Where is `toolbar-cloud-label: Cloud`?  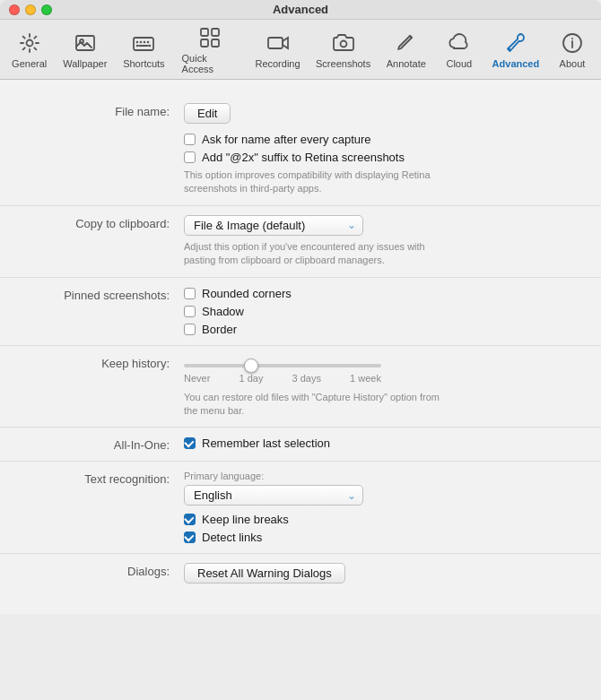 toolbar-cloud-label: Cloud is located at coordinates (459, 64).